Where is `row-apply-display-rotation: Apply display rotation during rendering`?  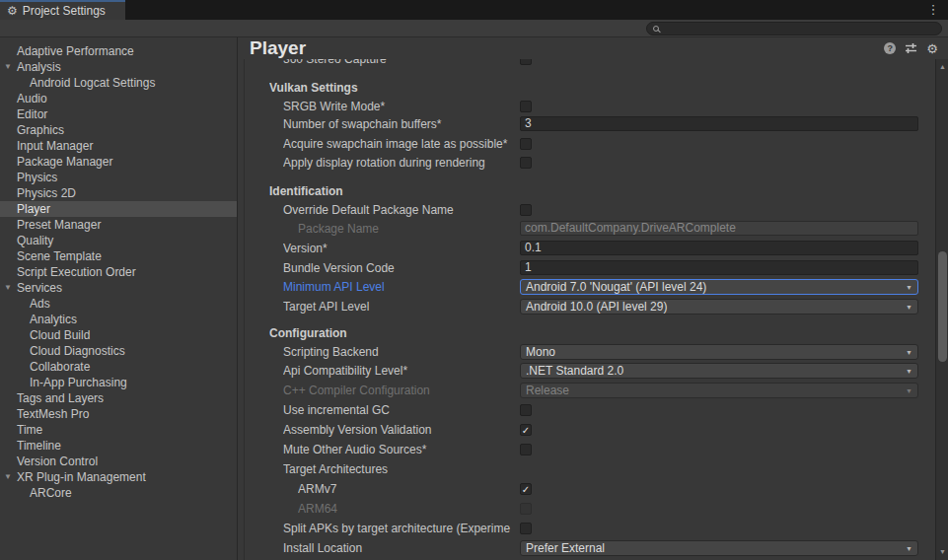
row-apply-display-rotation: Apply display rotation during rendering is located at coordinates (586, 163).